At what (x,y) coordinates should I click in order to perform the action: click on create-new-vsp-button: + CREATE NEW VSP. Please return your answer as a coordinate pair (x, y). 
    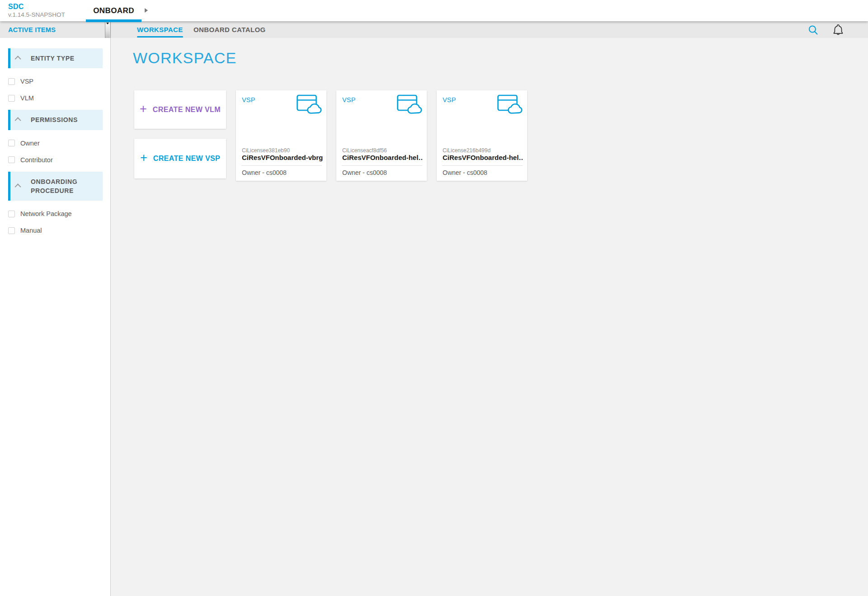
    Looking at the image, I should click on (180, 159).